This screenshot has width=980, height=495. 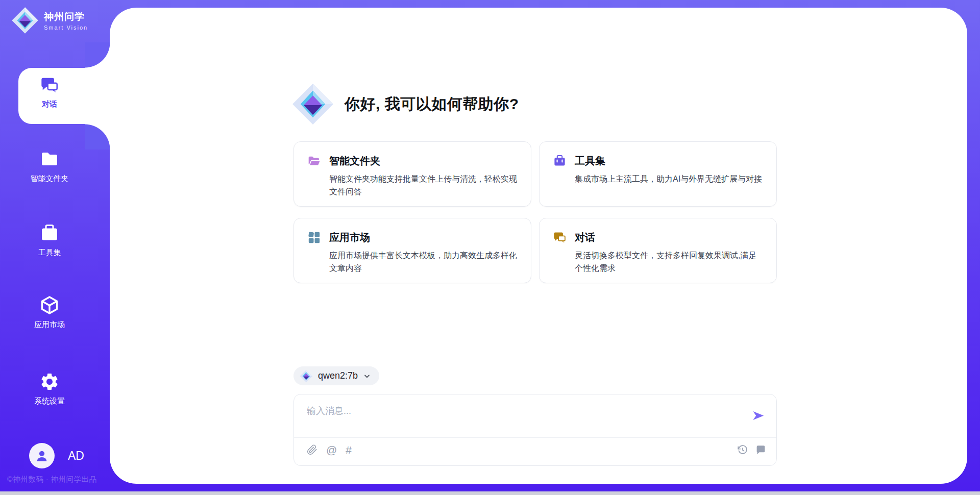 I want to click on card-title: 应用市场, so click(x=350, y=238).